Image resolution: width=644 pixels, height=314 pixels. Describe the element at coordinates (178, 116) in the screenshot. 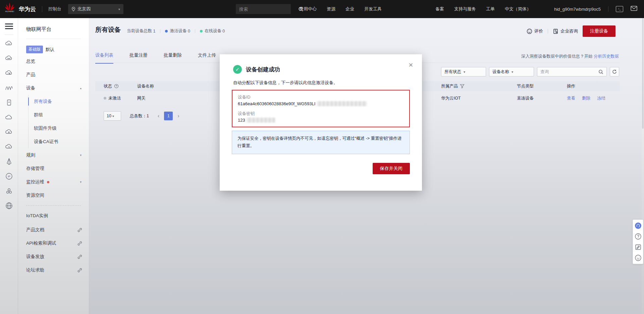

I see `next-page-button: ›` at that location.